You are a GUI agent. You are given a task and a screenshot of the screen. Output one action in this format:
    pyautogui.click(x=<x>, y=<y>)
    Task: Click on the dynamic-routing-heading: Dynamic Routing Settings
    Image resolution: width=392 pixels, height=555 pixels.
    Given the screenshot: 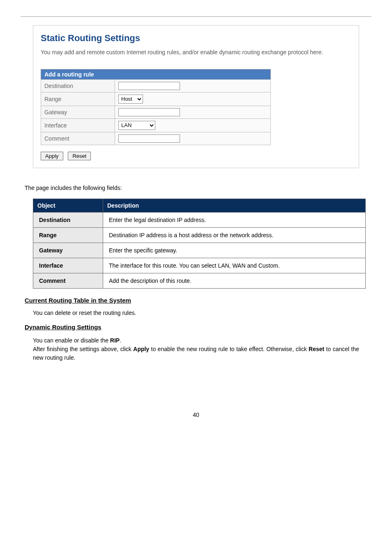 What is the action you would take?
    pyautogui.click(x=198, y=327)
    